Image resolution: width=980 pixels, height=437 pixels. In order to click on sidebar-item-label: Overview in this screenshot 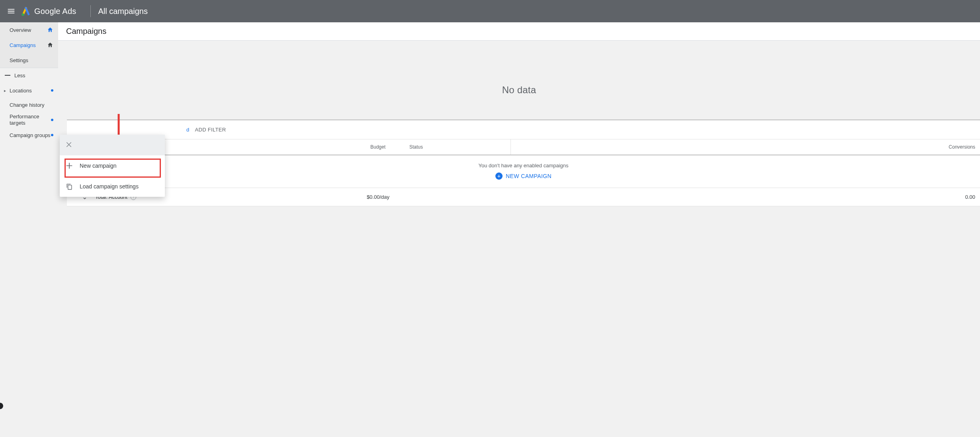, I will do `click(20, 30)`.